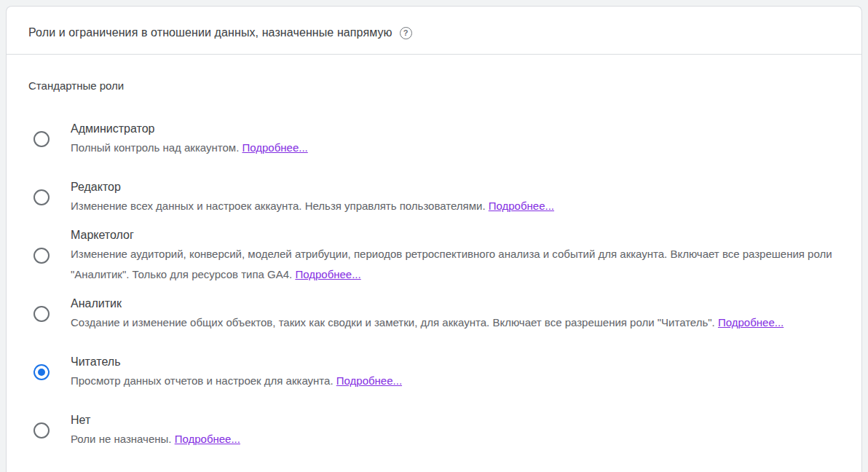 Image resolution: width=868 pixels, height=472 pixels. Describe the element at coordinates (393, 322) in the screenshot. I see `role-description-text: Создание и изменение общих объектов, так…` at that location.